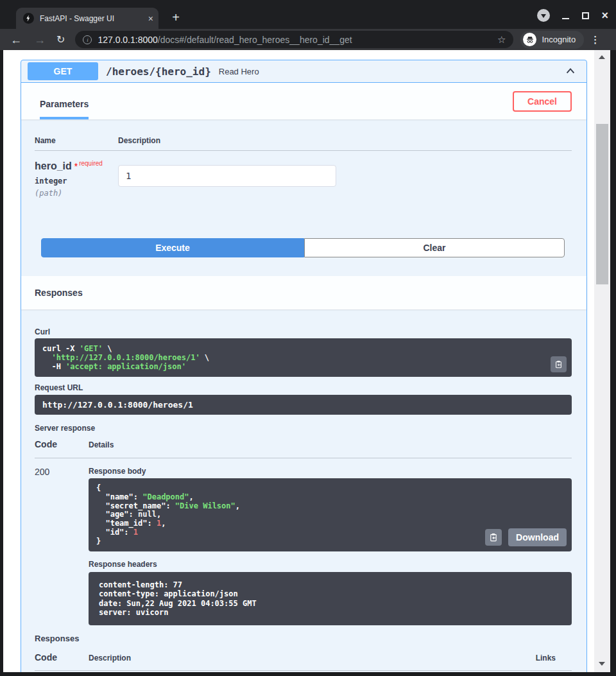 The width and height of the screenshot is (616, 676). I want to click on collapse-chevron-icon, so click(570, 71).